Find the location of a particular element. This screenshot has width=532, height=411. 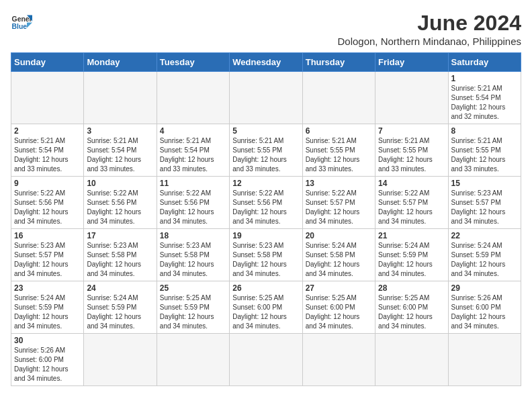

day-number: 11 is located at coordinates (193, 183).